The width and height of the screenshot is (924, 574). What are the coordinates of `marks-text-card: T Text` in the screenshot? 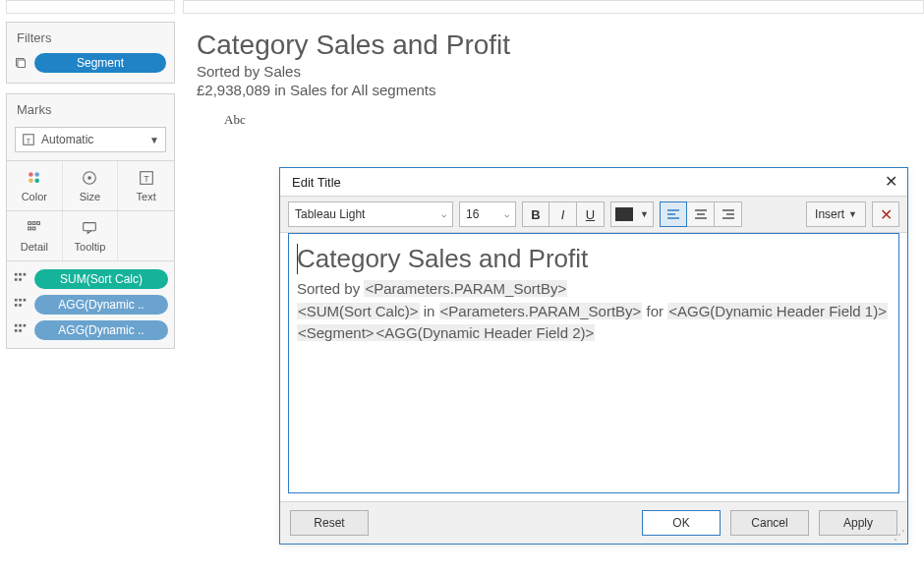 It's located at (145, 186).